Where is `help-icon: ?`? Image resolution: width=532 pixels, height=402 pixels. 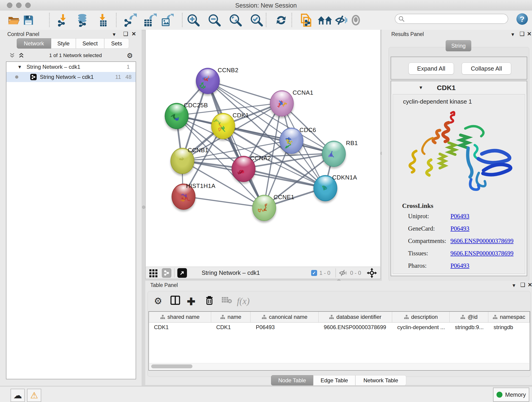 help-icon: ? is located at coordinates (522, 19).